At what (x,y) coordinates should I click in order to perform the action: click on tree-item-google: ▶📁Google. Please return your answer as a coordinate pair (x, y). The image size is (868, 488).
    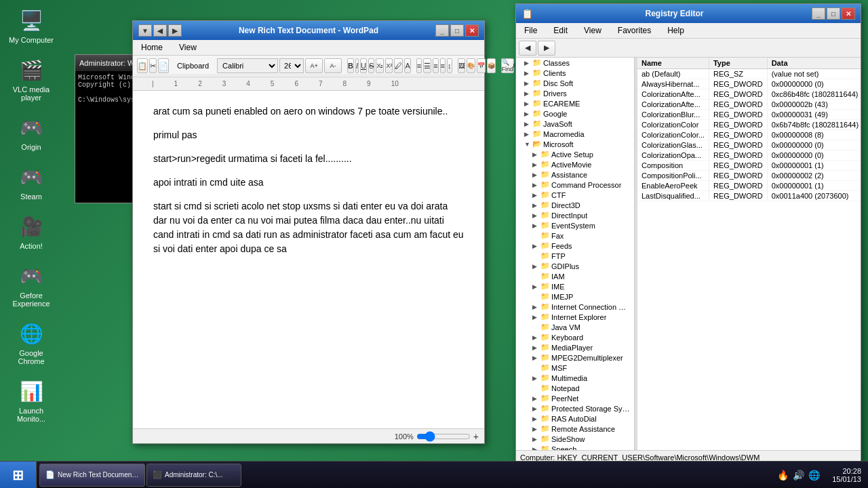
    Looking at the image, I should click on (575, 114).